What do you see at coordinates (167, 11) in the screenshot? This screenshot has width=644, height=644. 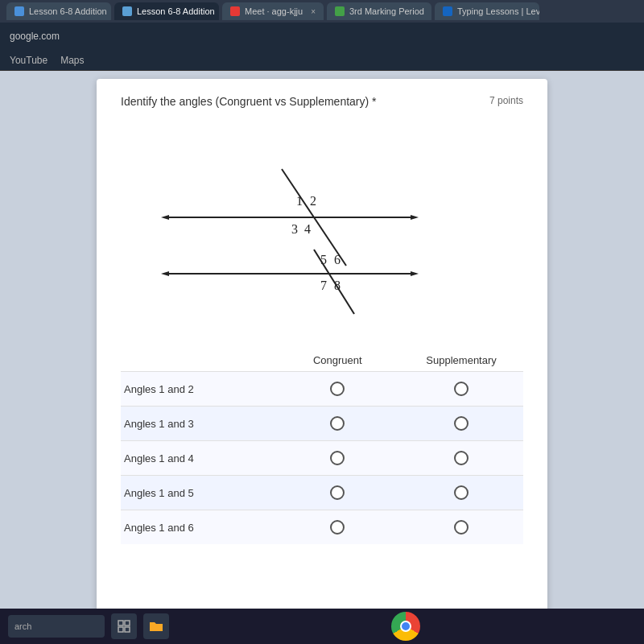 I see `tab-lesson2: Lesson 6-8 Addition ×` at bounding box center [167, 11].